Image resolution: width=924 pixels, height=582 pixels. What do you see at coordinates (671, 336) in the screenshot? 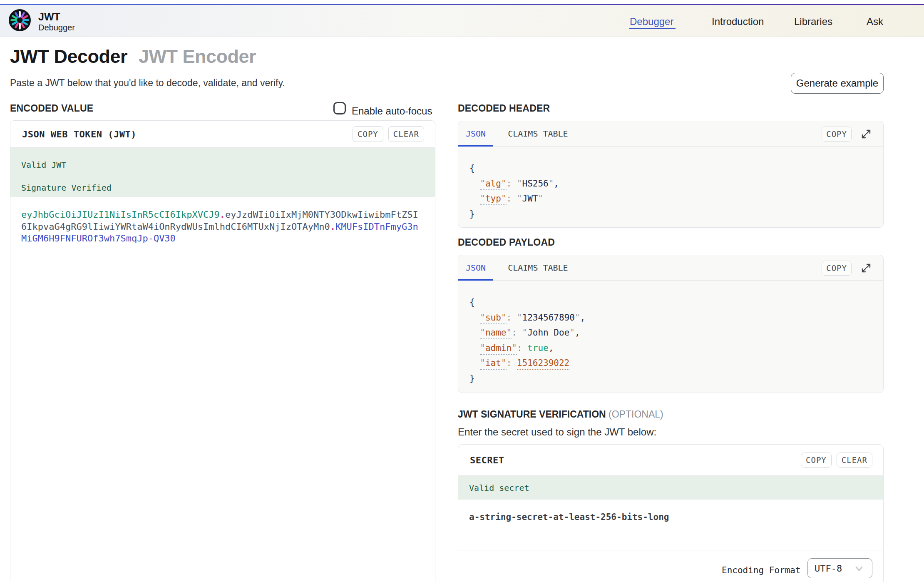
I see `decoded-payload-json: {"sub": "1234567890","name": "John Doe",…` at bounding box center [671, 336].